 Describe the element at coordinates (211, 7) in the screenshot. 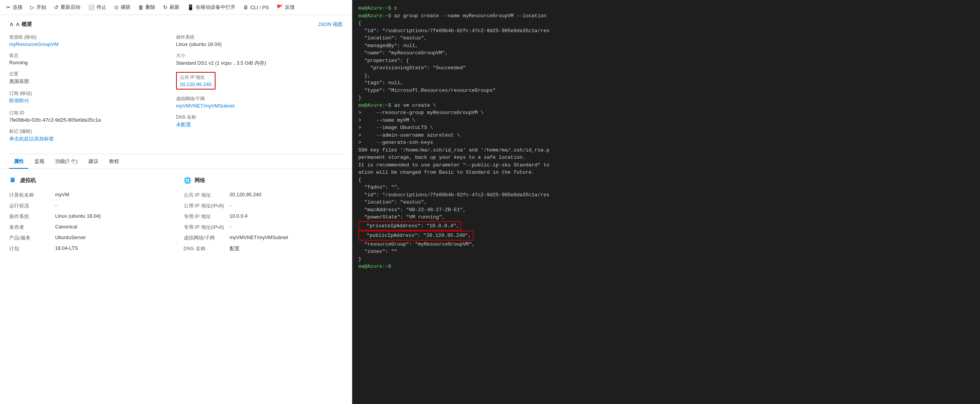

I see `mobile-open-button: 📱 在移动设备中打开` at that location.